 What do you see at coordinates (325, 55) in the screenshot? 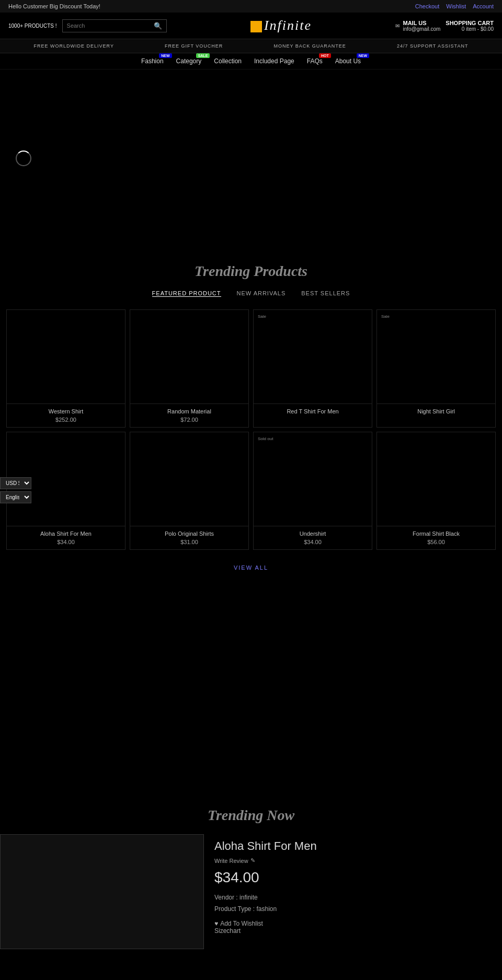
I see `badge-hot-faqs: HOT` at bounding box center [325, 55].